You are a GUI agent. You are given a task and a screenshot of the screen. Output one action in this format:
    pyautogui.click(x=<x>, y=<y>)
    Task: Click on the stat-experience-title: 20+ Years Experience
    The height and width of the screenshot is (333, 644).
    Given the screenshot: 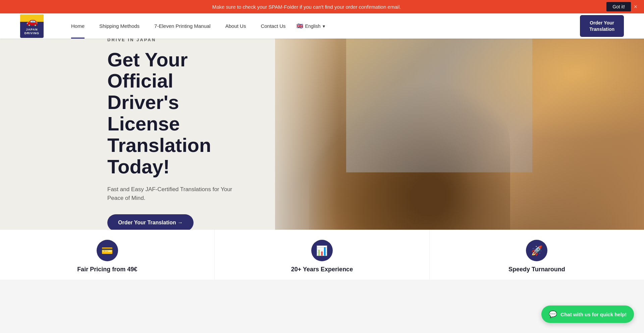 What is the action you would take?
    pyautogui.click(x=322, y=270)
    